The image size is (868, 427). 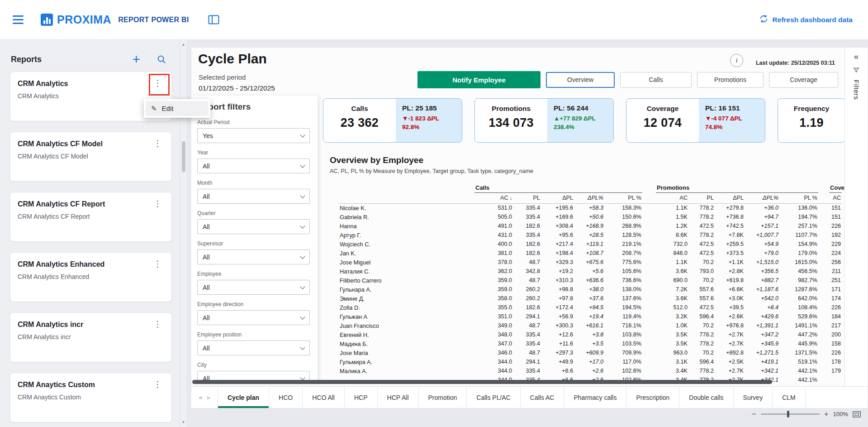 I want to click on table-row: Nicolae K.531.0335.4+195.6+58.3158.3%1.1…, so click(x=590, y=208).